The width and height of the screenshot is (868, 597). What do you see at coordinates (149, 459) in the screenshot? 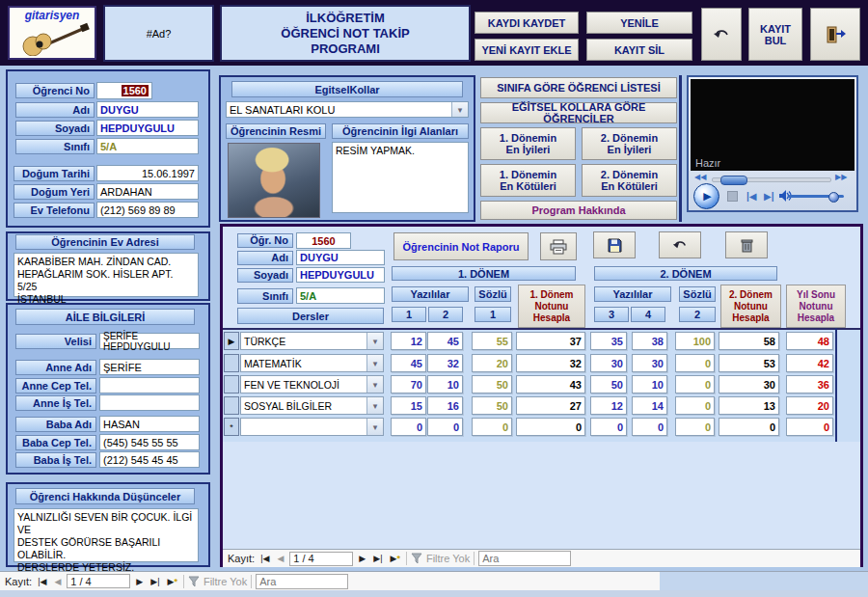
I see `father-work-field: (212) 545 45 45` at bounding box center [149, 459].